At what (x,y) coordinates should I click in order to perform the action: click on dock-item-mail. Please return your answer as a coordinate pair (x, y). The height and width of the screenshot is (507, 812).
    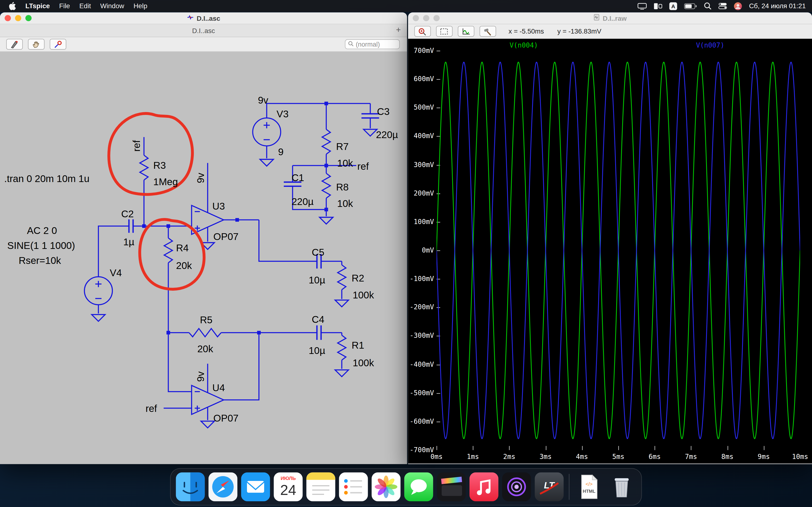
    Looking at the image, I should click on (256, 487).